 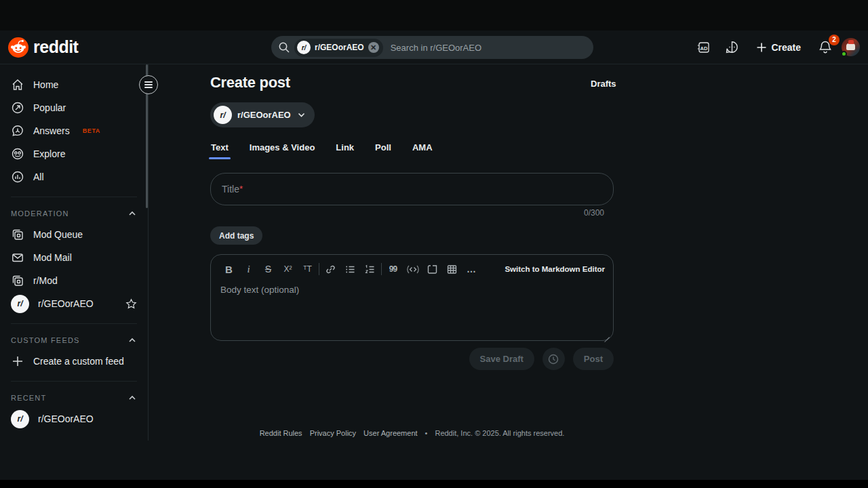 What do you see at coordinates (250, 83) in the screenshot?
I see `page-title: Create post` at bounding box center [250, 83].